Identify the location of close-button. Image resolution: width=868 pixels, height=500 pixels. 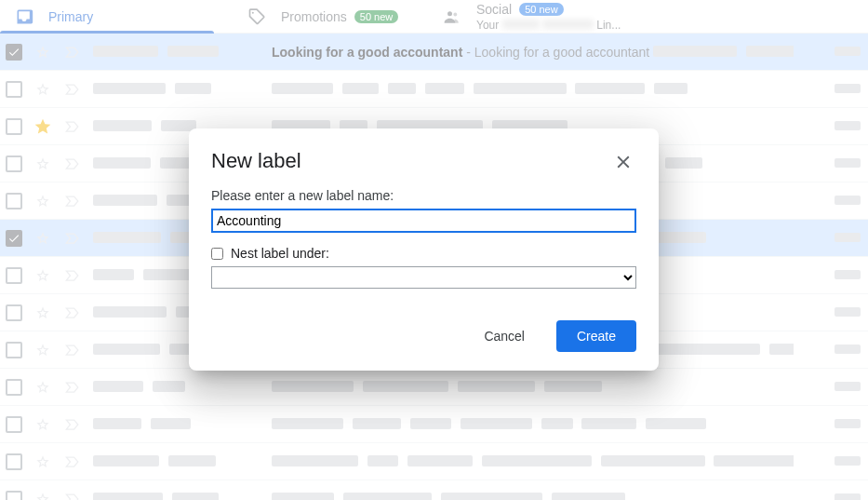
(623, 162).